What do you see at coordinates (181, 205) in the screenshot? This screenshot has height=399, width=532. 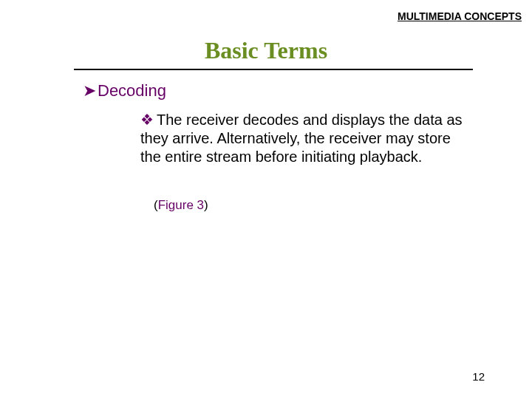 I see `figure-reference: Figure 3` at bounding box center [181, 205].